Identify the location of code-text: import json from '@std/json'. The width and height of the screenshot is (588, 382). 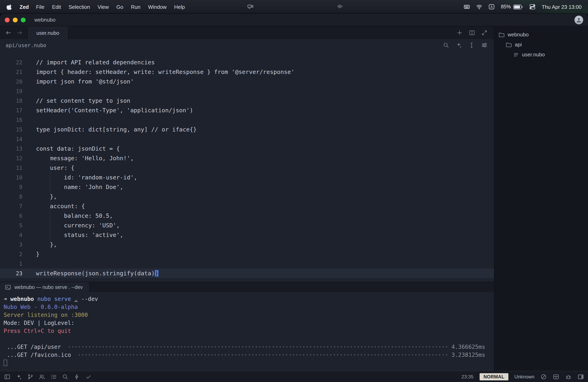
(85, 81).